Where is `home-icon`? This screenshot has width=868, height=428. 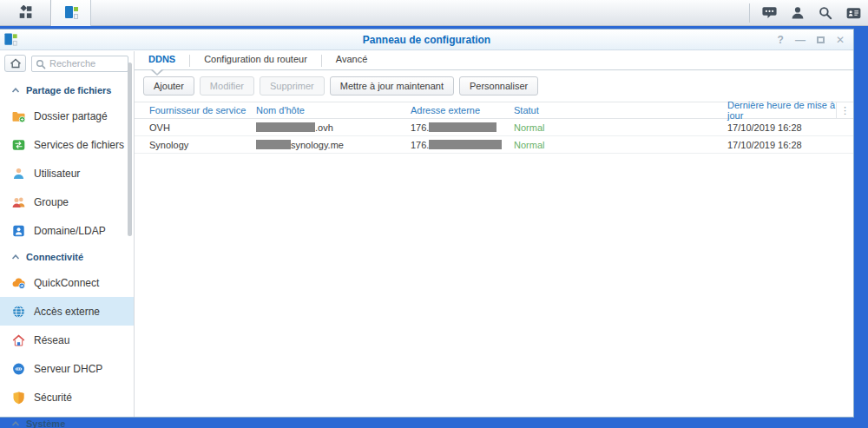 home-icon is located at coordinates (16, 63).